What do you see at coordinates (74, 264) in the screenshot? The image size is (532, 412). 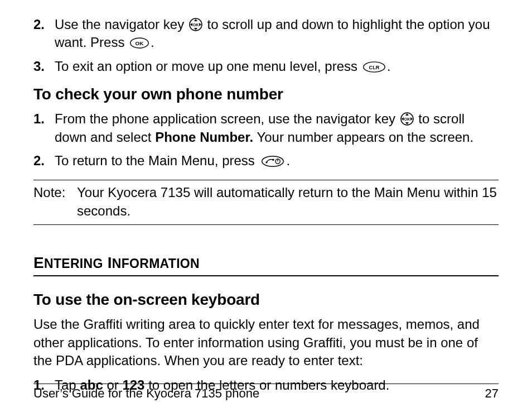 I see `section-title-rest1: NTERING` at bounding box center [74, 264].